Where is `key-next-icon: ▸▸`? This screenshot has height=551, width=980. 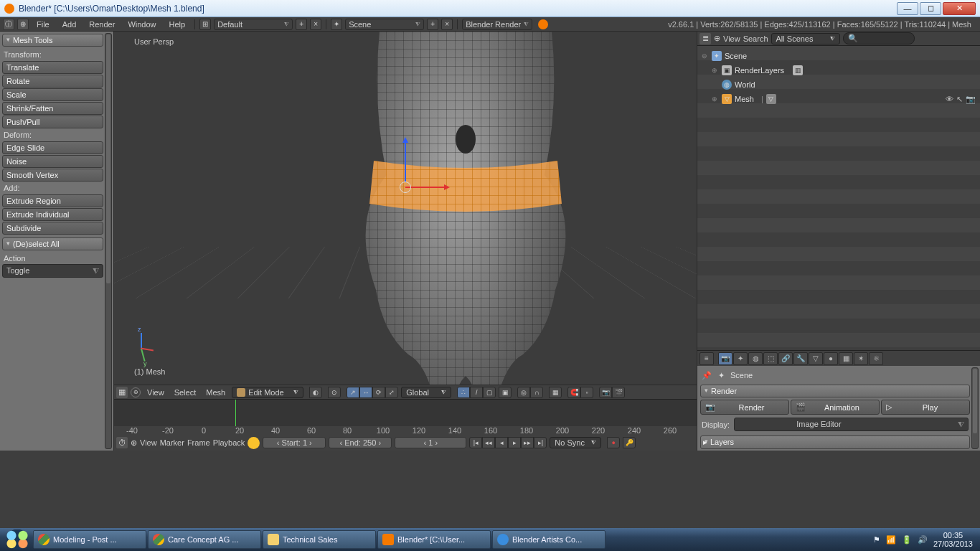 key-next-icon: ▸▸ is located at coordinates (527, 443).